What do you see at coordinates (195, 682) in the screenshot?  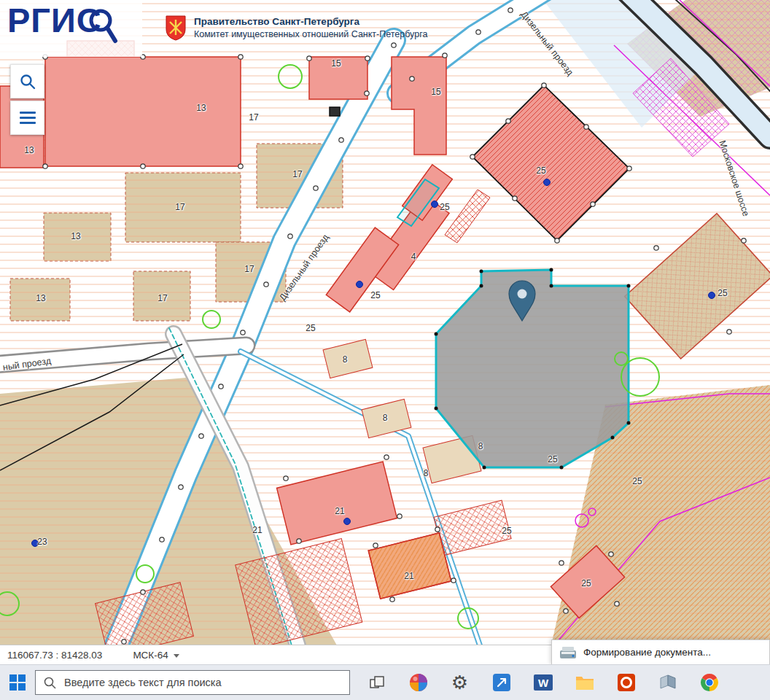 I see `taskbar-search-input` at bounding box center [195, 682].